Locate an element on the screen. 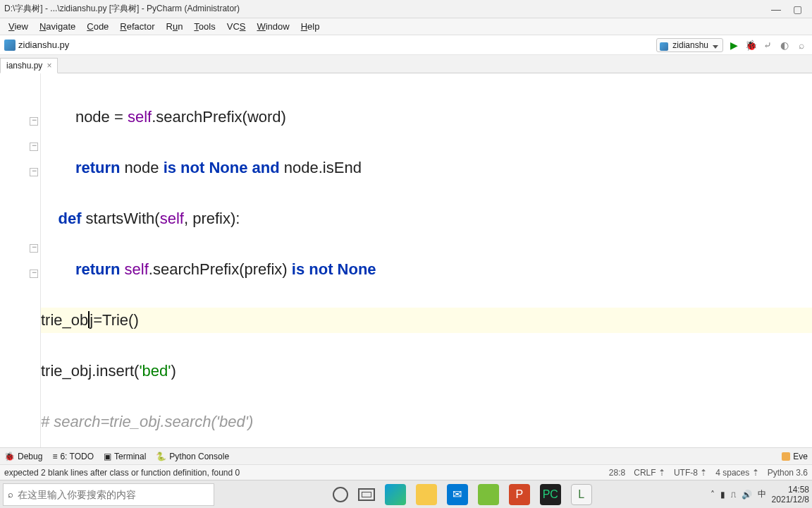 The height and width of the screenshot is (508, 812). maximize-button: ▢ is located at coordinates (797, 9).